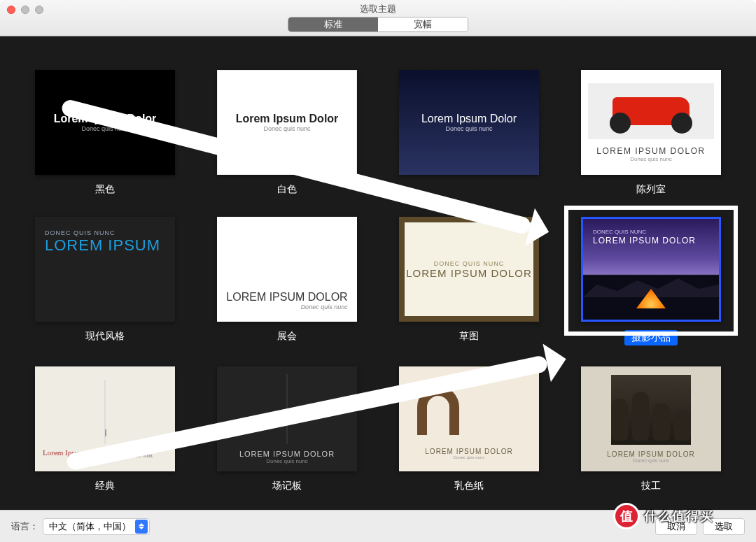 The width and height of the screenshot is (756, 542). I want to click on watermark-icon: 值, so click(626, 516).